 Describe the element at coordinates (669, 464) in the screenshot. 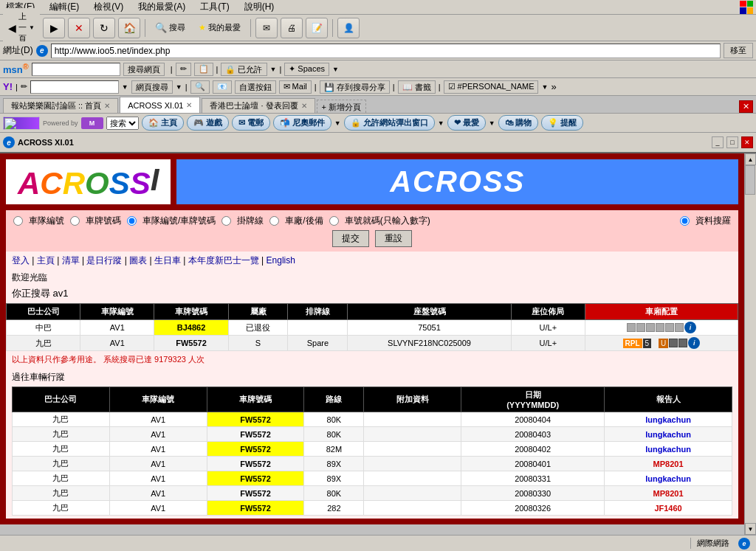

I see `hist-td-reporter: MP8201` at that location.